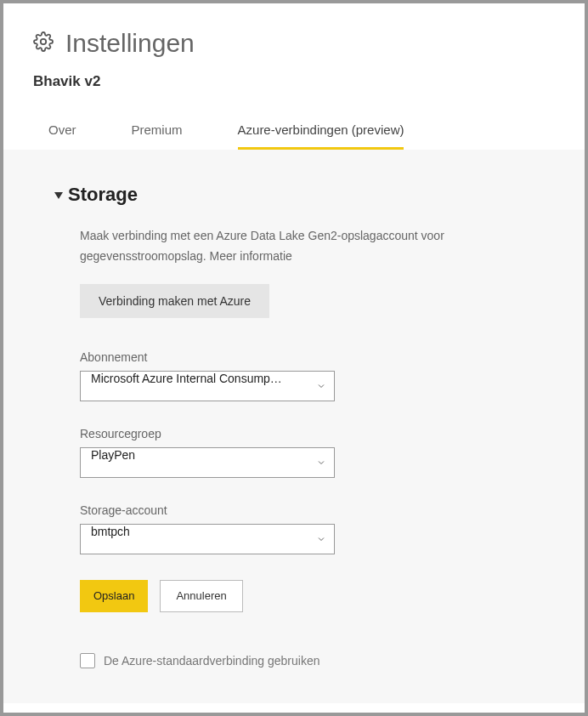  I want to click on tabs: Over Premium Azure-verbindingen (preview…, so click(296, 134).